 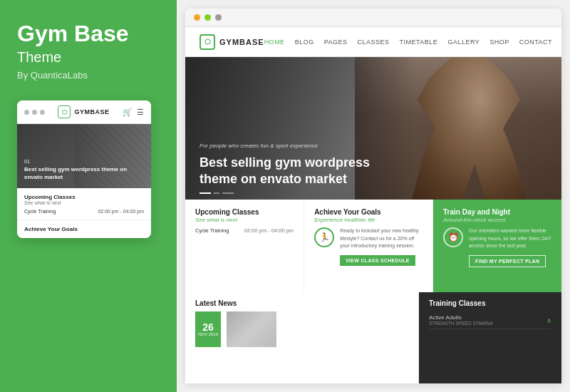 I want to click on achieve-title: Achieve Your Goals, so click(x=368, y=212).